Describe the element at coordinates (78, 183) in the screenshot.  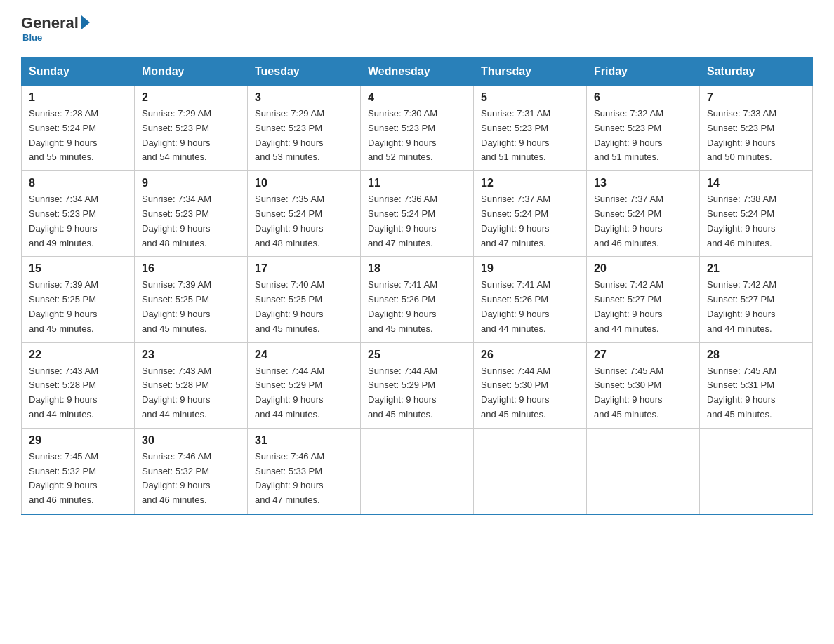
I see `day-number: 8` at that location.